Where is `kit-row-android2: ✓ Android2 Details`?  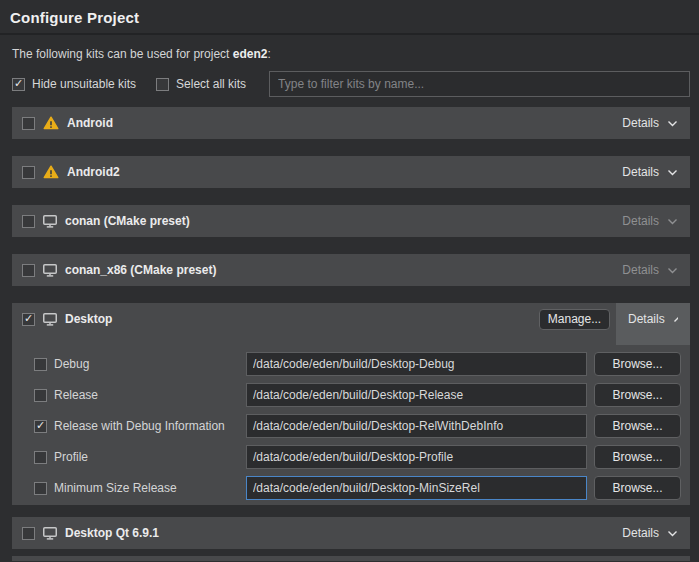 kit-row-android2: ✓ Android2 Details is located at coordinates (351, 172).